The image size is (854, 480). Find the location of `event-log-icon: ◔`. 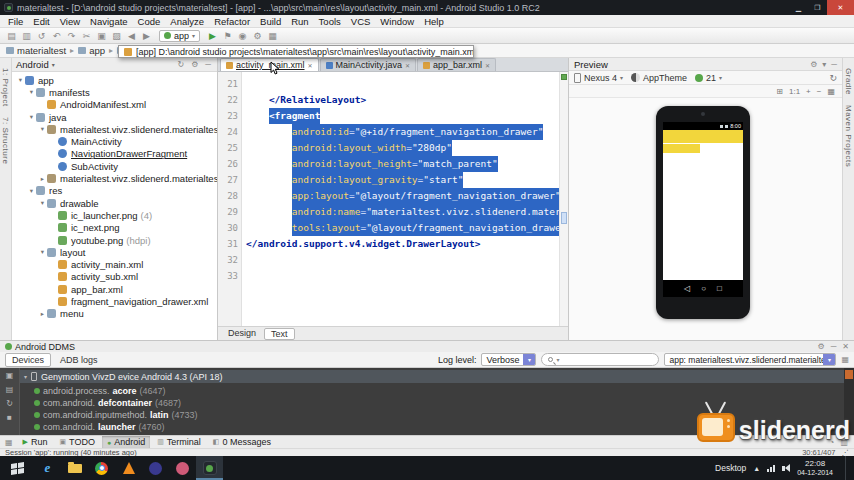

event-log-icon: ◔ is located at coordinates (832, 442).